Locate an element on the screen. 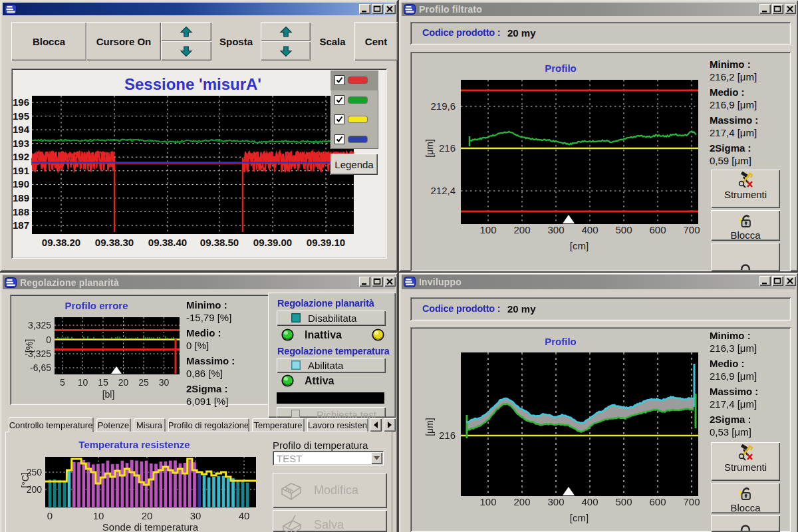 Image resolution: width=798 pixels, height=532 pixels. svg-text: -6,65 is located at coordinates (41, 368).